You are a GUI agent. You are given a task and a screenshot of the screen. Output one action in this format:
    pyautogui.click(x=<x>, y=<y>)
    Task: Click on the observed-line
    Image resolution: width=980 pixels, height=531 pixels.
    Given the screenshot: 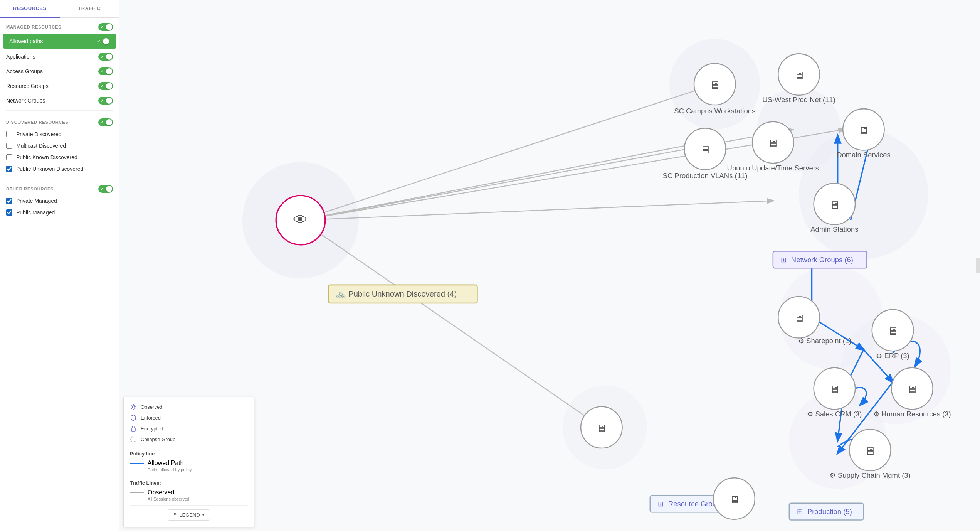 What is the action you would take?
    pyautogui.click(x=137, y=493)
    